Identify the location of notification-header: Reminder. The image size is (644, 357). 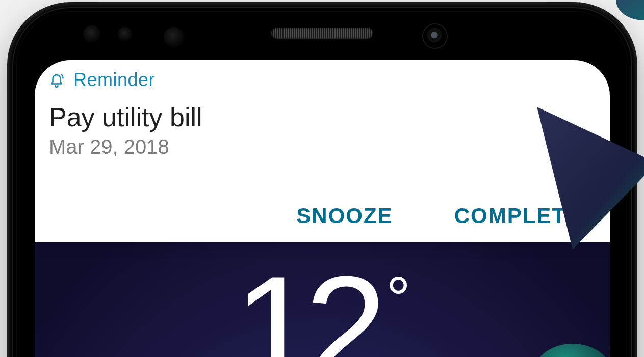
(322, 75).